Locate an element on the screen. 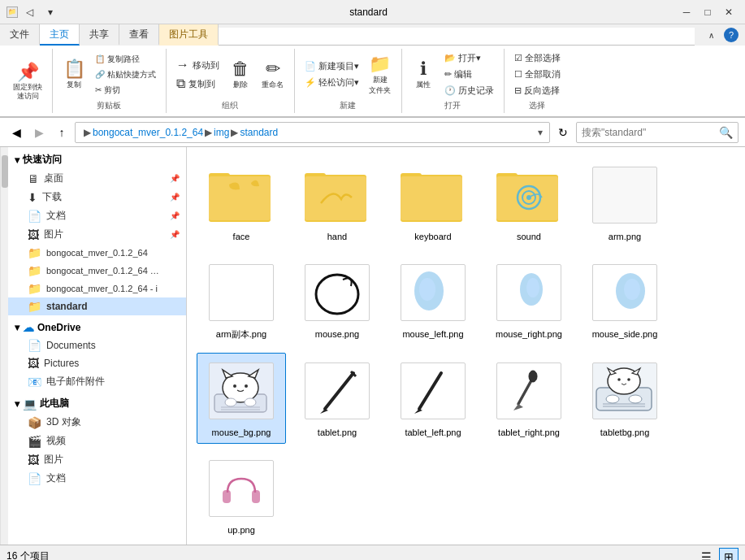 The width and height of the screenshot is (745, 560). large-icons-view-btn: ⊞ is located at coordinates (729, 554).